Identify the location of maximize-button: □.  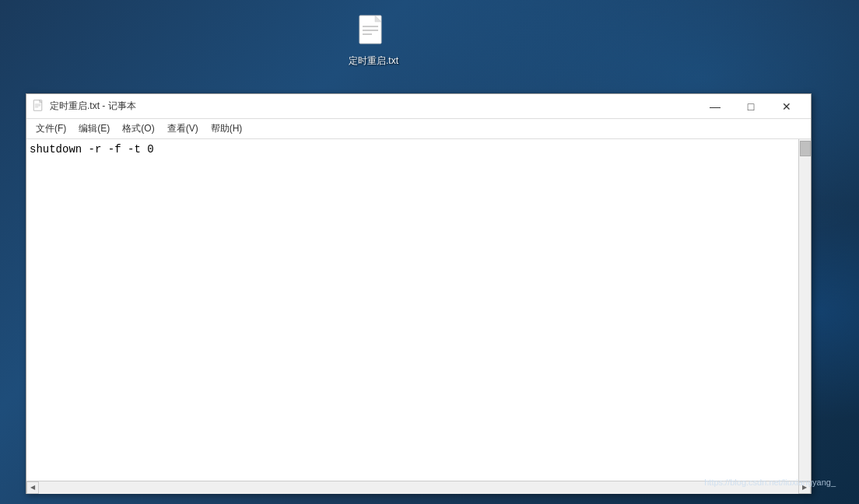
(751, 107).